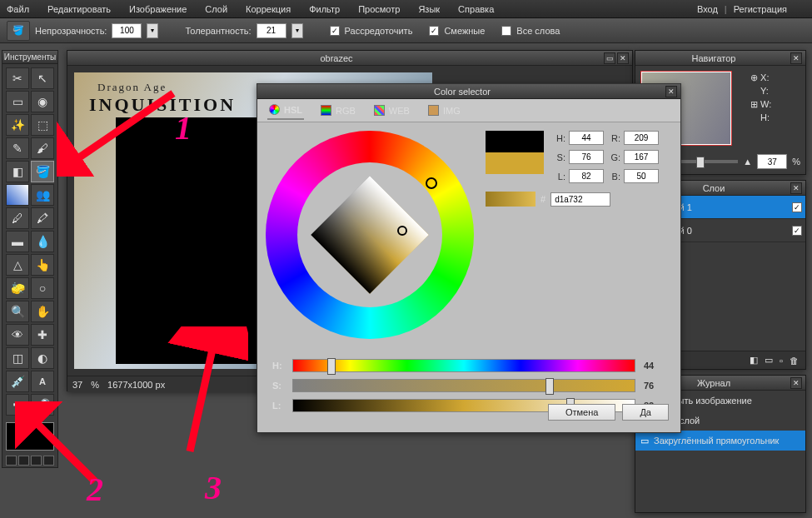 This screenshot has width=812, height=518. Describe the element at coordinates (720, 441) in the screenshot. I see `history-item: ▭ Закруглённый прямоугольник` at that location.